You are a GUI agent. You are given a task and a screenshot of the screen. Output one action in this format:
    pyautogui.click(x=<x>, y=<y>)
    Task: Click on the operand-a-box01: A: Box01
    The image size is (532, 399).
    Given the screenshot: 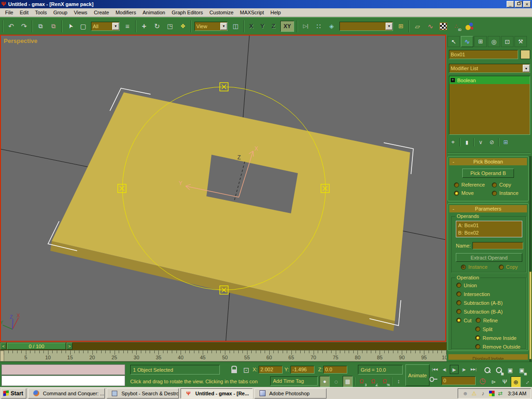 What is the action you would take?
    pyautogui.click(x=489, y=225)
    